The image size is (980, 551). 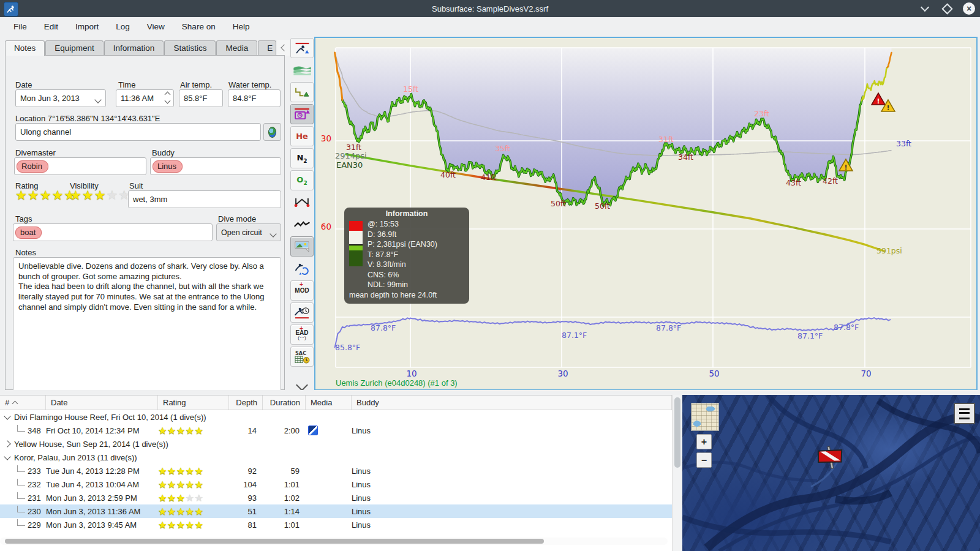 I want to click on dive-duration-cell: 1:01, so click(x=284, y=485).